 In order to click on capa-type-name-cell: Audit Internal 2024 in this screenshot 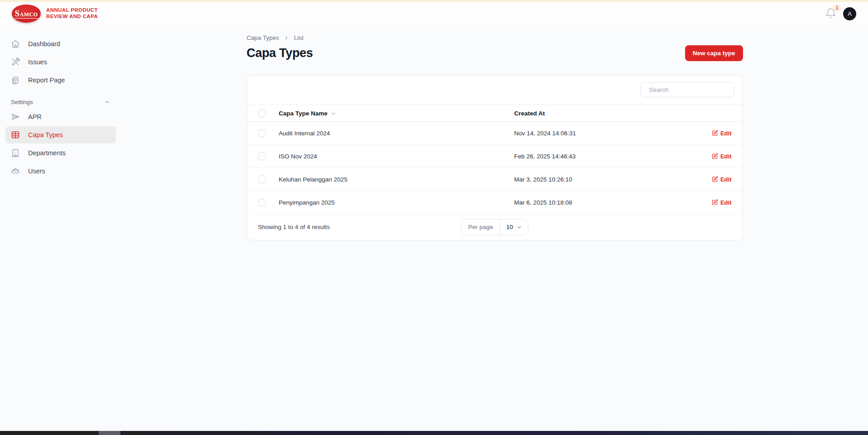, I will do `click(397, 133)`.